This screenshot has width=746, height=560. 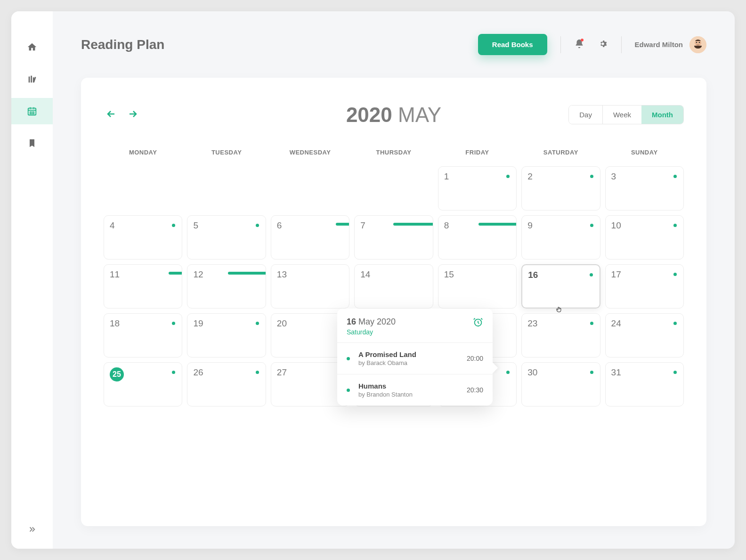 What do you see at coordinates (659, 44) in the screenshot?
I see `user-name: Edward Milton` at bounding box center [659, 44].